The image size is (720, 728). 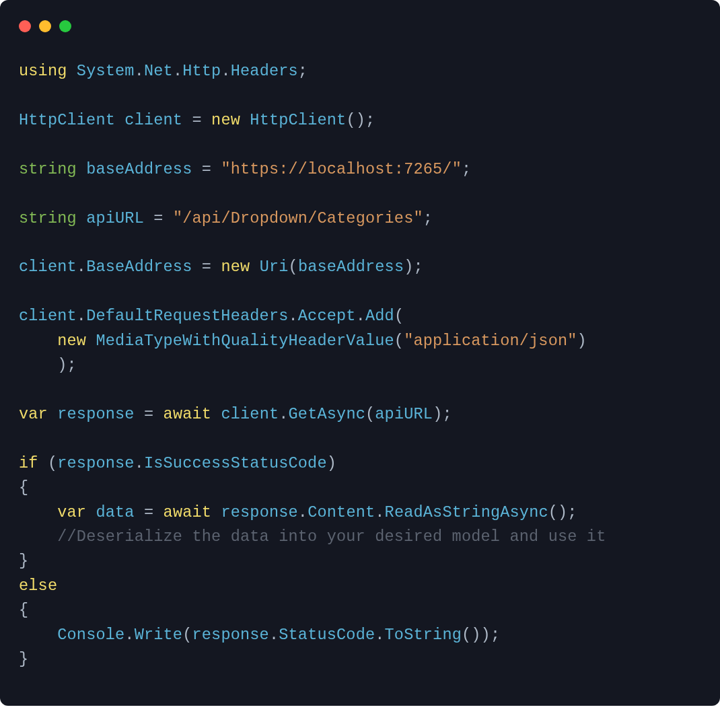 What do you see at coordinates (327, 414) in the screenshot?
I see `code-token: GetAsync` at bounding box center [327, 414].